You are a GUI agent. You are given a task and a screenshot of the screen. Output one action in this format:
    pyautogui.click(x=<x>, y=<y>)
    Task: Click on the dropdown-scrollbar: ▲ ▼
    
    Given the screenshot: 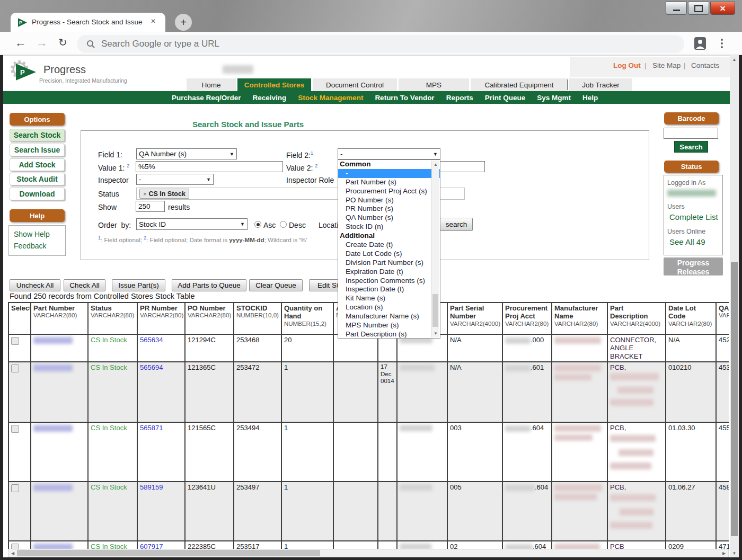 What is the action you would take?
    pyautogui.click(x=436, y=249)
    